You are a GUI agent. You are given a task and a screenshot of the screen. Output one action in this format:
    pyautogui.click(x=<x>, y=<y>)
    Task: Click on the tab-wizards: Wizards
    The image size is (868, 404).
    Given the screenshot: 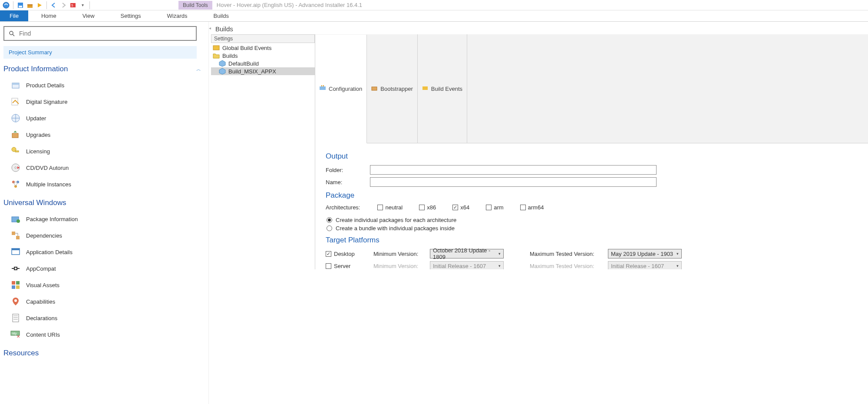 What is the action you would take?
    pyautogui.click(x=177, y=16)
    